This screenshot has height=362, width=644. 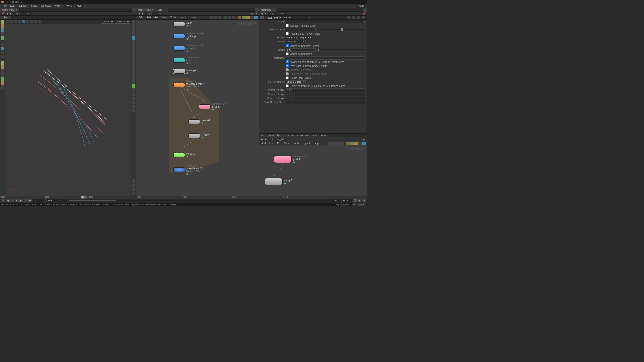 I want to click on nm-view: View, so click(x=287, y=143).